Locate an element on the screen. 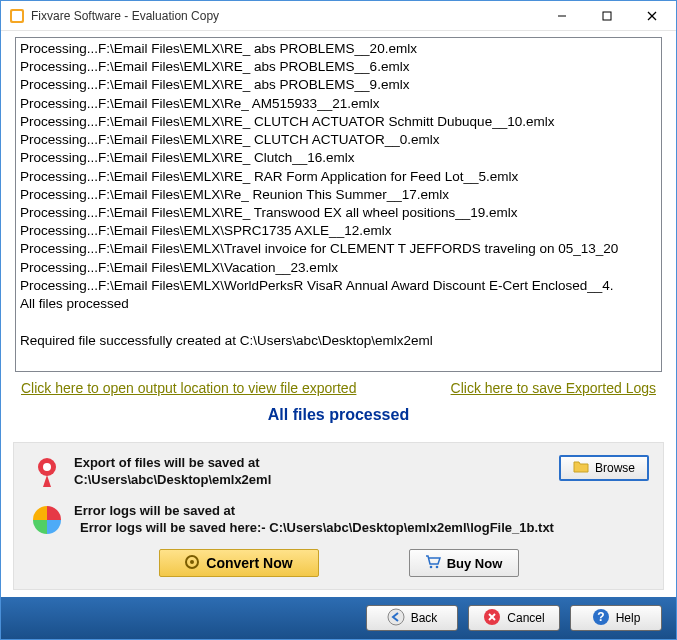 The height and width of the screenshot is (640, 677). log-line: Processing...F:\Email Files\EMLX\Travel … is located at coordinates (338, 249).